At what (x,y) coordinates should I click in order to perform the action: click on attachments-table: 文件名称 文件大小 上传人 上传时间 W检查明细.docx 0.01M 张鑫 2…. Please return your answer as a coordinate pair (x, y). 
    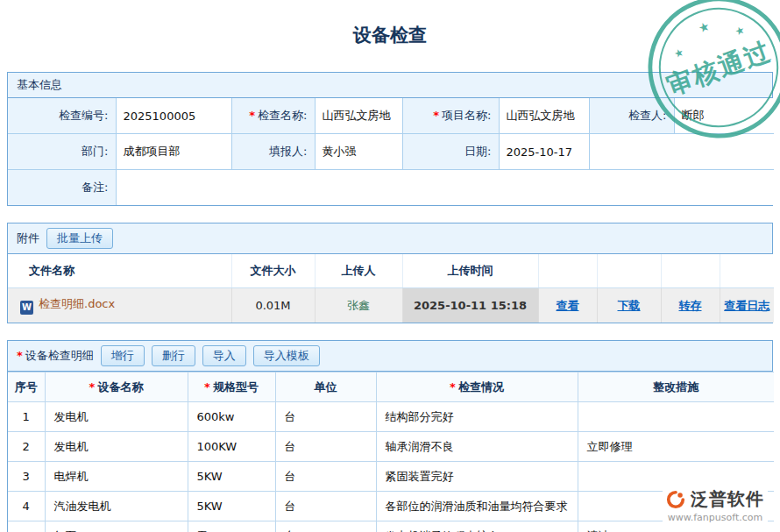
    Looking at the image, I should click on (391, 288).